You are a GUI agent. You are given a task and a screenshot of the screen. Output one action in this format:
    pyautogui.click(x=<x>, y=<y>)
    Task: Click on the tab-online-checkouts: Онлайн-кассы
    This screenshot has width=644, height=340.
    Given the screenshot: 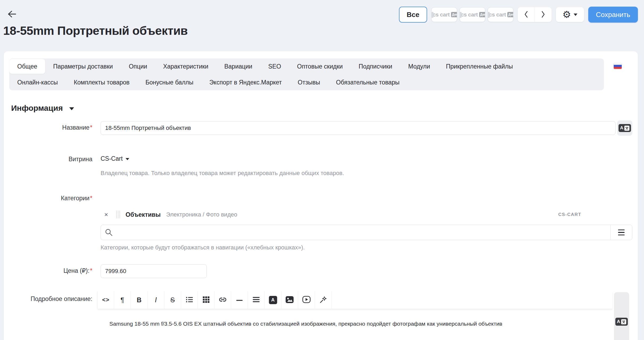 What is the action you would take?
    pyautogui.click(x=38, y=82)
    